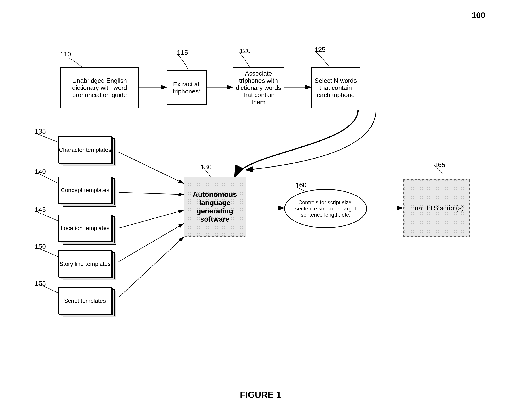 The height and width of the screenshot is (420, 521). Describe the element at coordinates (88, 154) in the screenshot. I see `stack-135: Character templates` at that location.